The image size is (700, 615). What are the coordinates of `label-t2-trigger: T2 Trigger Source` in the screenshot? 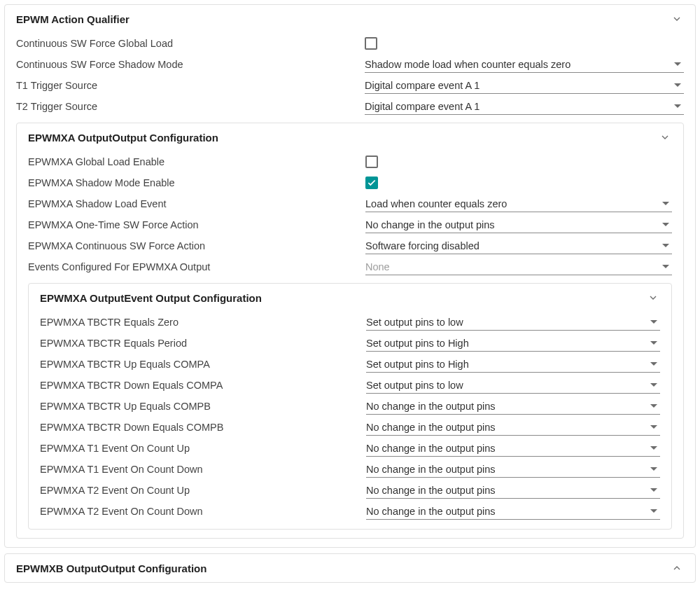 It's located at (190, 106).